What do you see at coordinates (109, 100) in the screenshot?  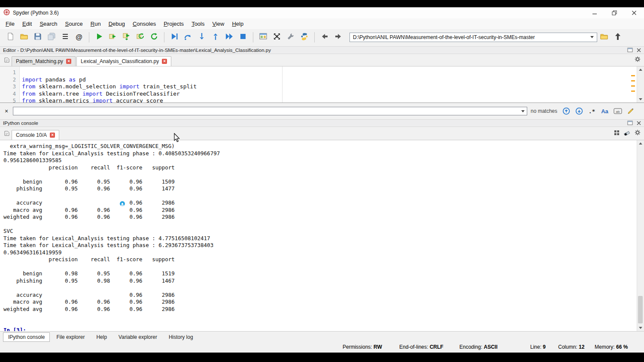 I see `code-line: from sklearn.metrics import accuracy_sco…` at bounding box center [109, 100].